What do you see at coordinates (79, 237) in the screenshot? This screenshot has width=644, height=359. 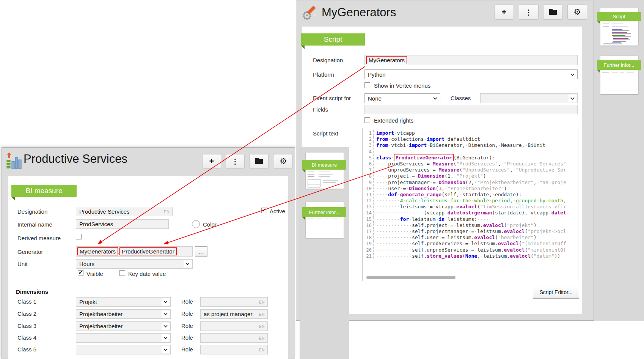 I see `derived-measure-checkbox` at bounding box center [79, 237].